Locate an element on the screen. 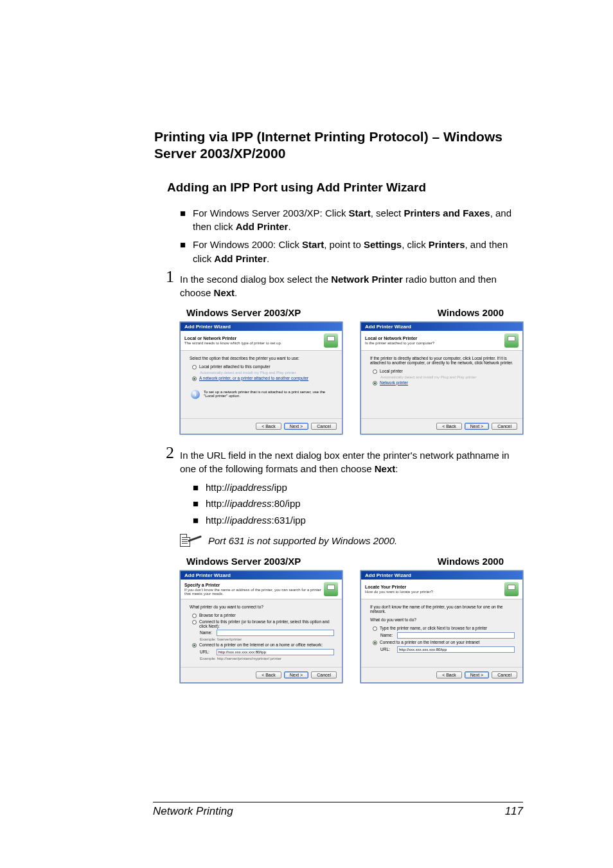 The image size is (613, 868). wizard-xp-step2: Add Printer Wizard Specify a Printer If … is located at coordinates (261, 627).